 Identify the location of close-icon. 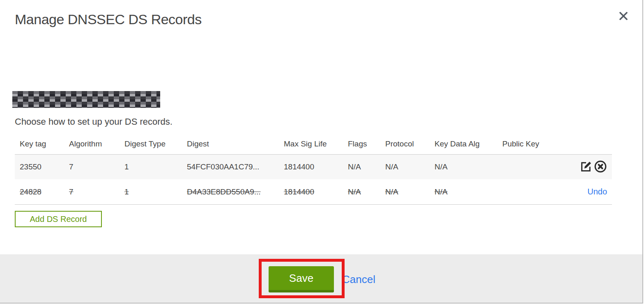
(623, 20).